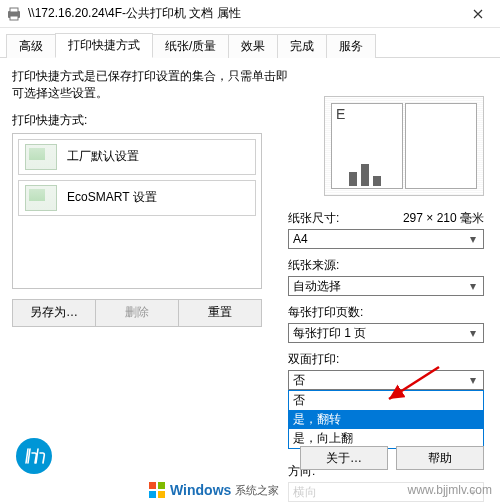 Image resolution: width=500 pixels, height=502 pixels. What do you see at coordinates (112, 198) in the screenshot?
I see `shortcut-name: EcoSMART 设置` at bounding box center [112, 198].